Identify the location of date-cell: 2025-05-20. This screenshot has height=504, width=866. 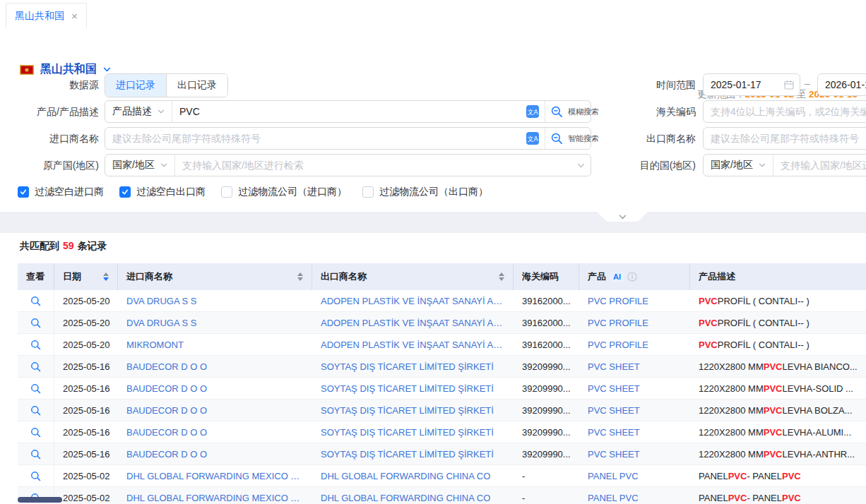
(86, 301).